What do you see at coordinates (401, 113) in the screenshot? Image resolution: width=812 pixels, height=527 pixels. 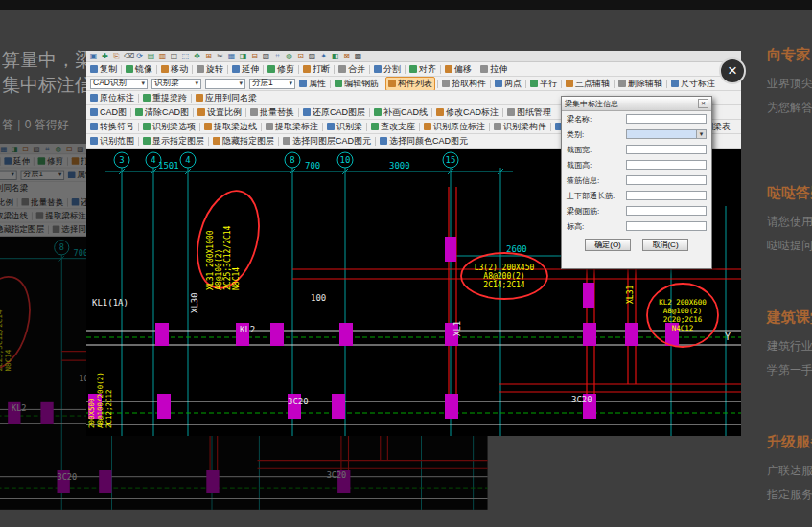 I see `toolbar-button: 补画CAD线` at bounding box center [401, 113].